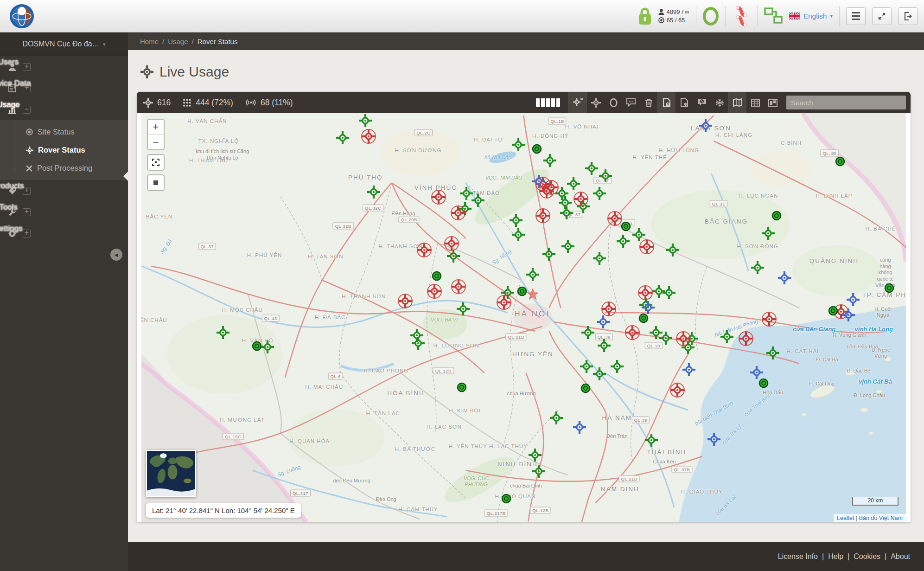 Image resolution: width=924 pixels, height=571 pixels. What do you see at coordinates (64, 191) in the screenshot?
I see `sidebar-item-products: Products +` at bounding box center [64, 191].